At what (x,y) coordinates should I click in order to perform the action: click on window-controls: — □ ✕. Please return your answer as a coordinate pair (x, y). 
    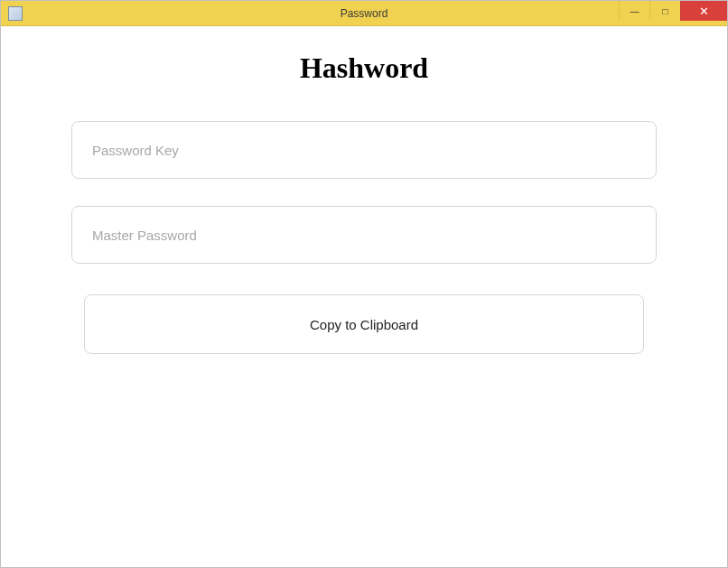
    Looking at the image, I should click on (673, 11).